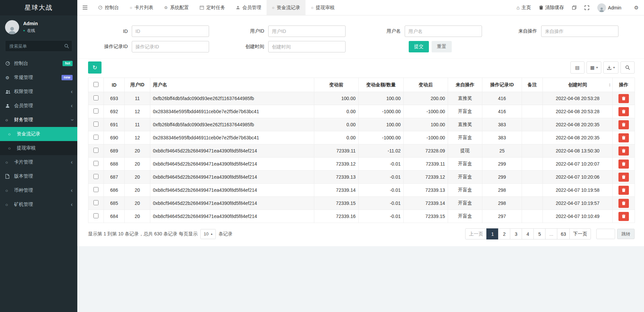 The image size is (644, 312). What do you see at coordinates (361, 47) in the screenshot?
I see `filter-row: 操作记录ID 创建时间 提交 重置` at bounding box center [361, 47].